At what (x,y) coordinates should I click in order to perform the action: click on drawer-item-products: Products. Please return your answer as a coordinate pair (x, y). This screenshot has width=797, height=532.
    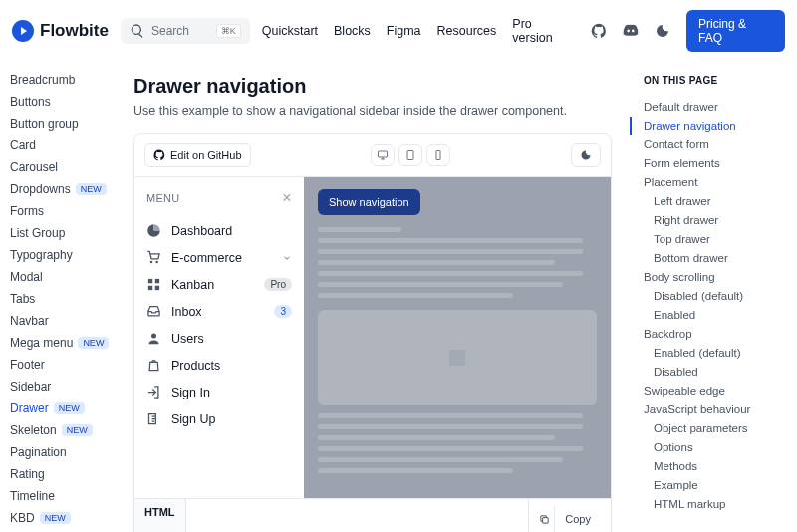
    Looking at the image, I should click on (219, 365).